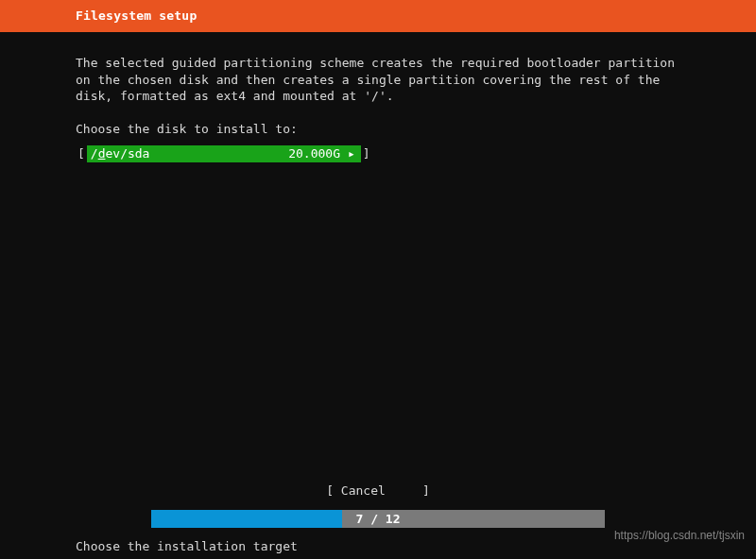 The height and width of the screenshot is (559, 756). Describe the element at coordinates (367, 153) in the screenshot. I see `close-bracket: ]` at that location.